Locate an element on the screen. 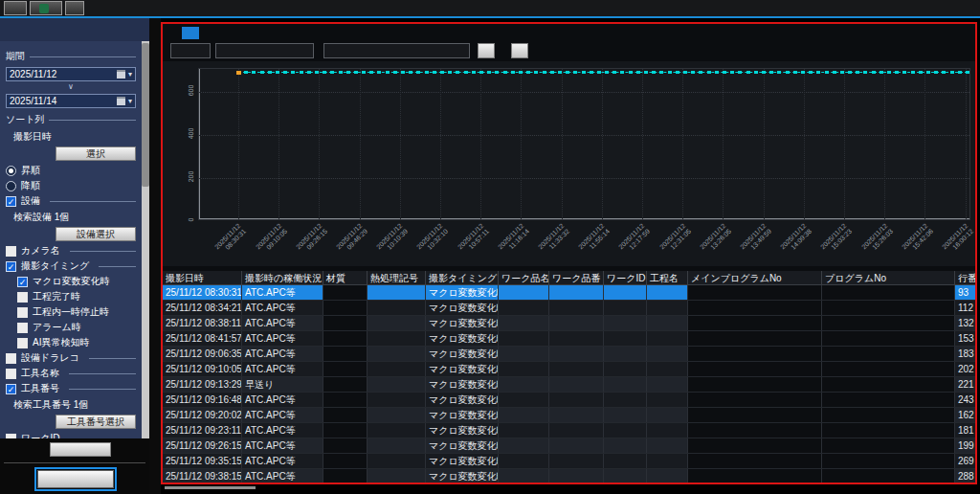  sidebar-select-button: 選択 is located at coordinates (96, 153).